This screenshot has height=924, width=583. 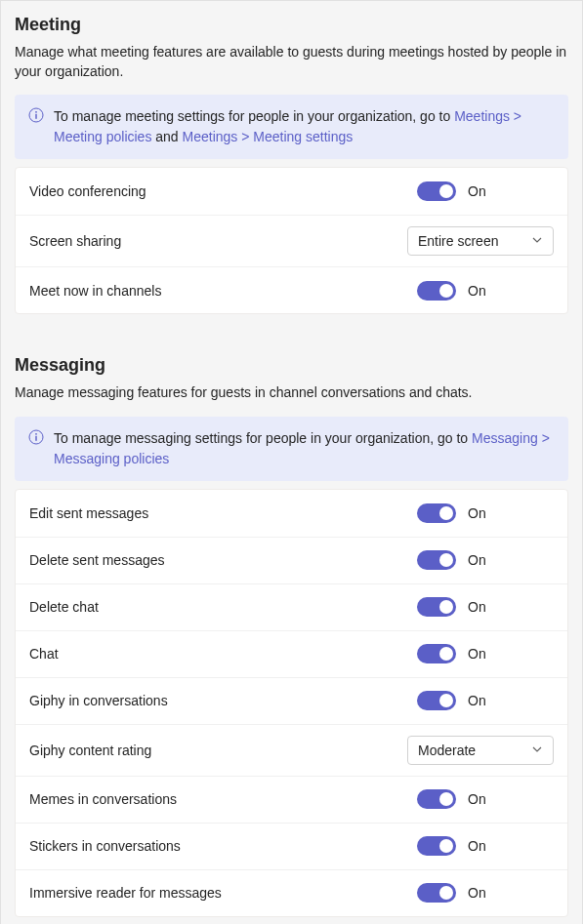 I want to click on edit-sent-label: Edit sent messages, so click(x=223, y=513).